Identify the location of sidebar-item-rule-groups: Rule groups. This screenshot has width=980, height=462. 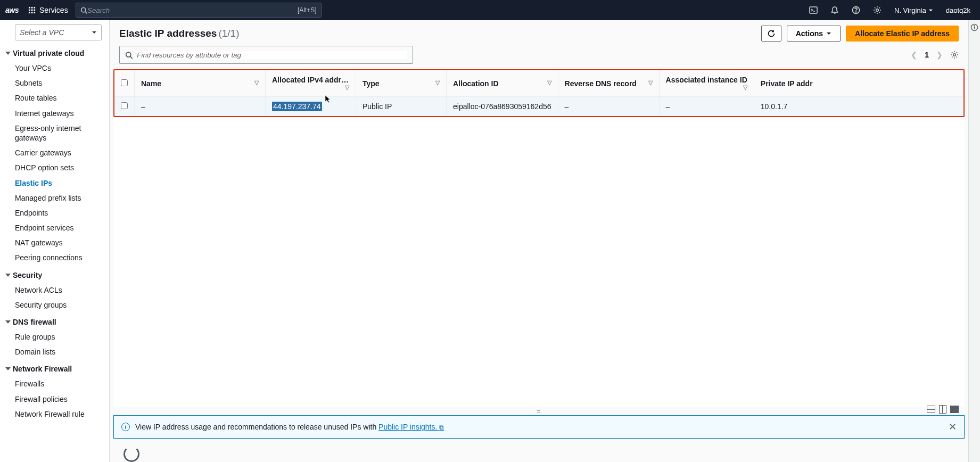
(54, 337).